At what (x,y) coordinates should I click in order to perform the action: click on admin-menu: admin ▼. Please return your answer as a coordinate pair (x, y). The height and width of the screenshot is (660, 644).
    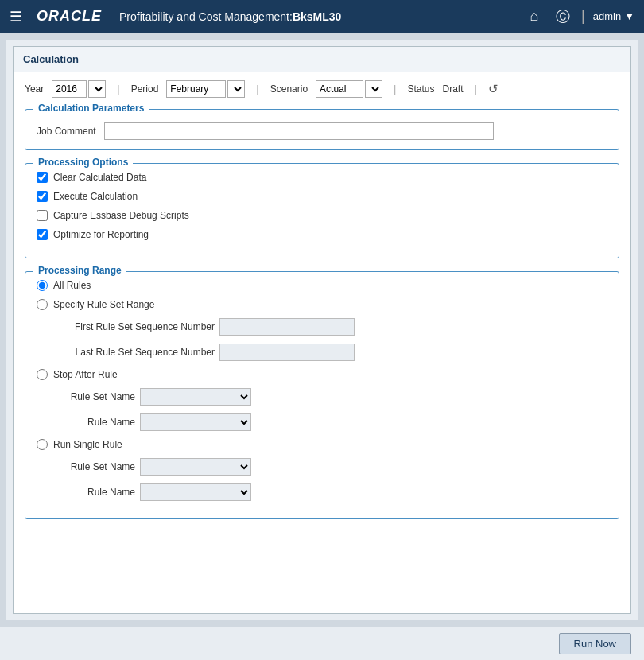
    Looking at the image, I should click on (614, 16).